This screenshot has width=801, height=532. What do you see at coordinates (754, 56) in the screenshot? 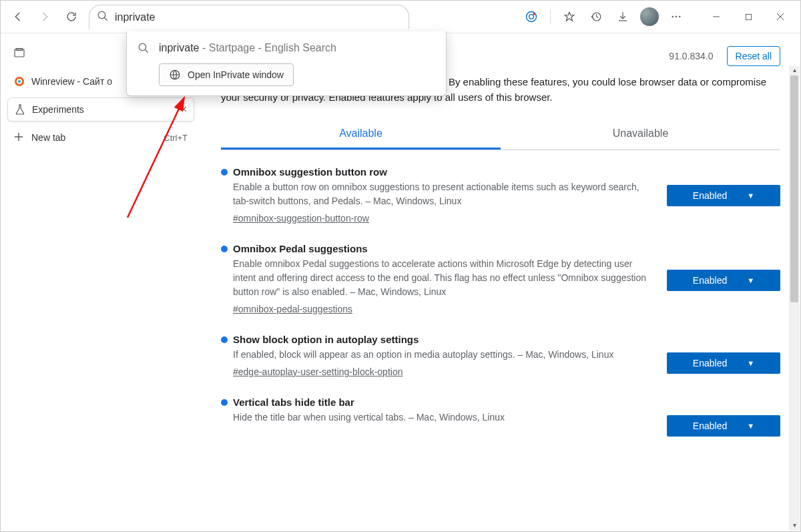
I see `reset-all-button: Reset all` at bounding box center [754, 56].